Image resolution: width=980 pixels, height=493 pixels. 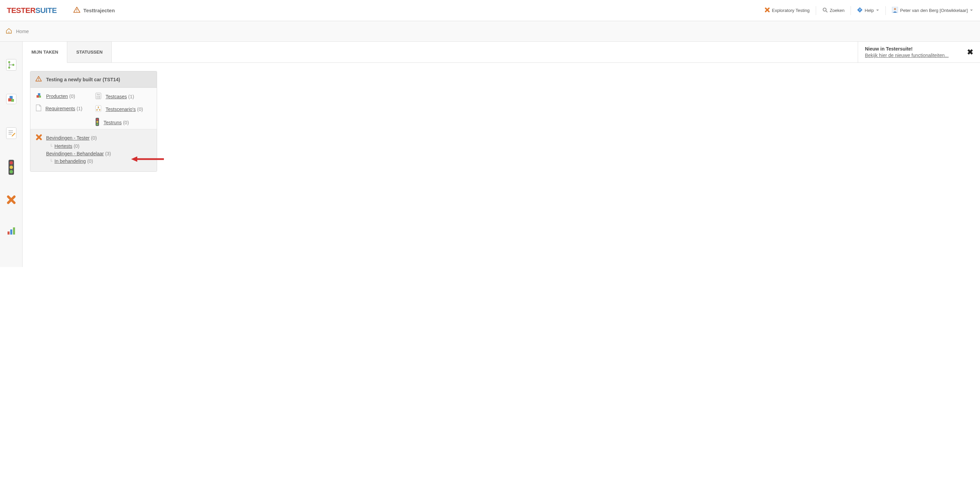 I want to click on user-avatar-icon, so click(x=895, y=11).